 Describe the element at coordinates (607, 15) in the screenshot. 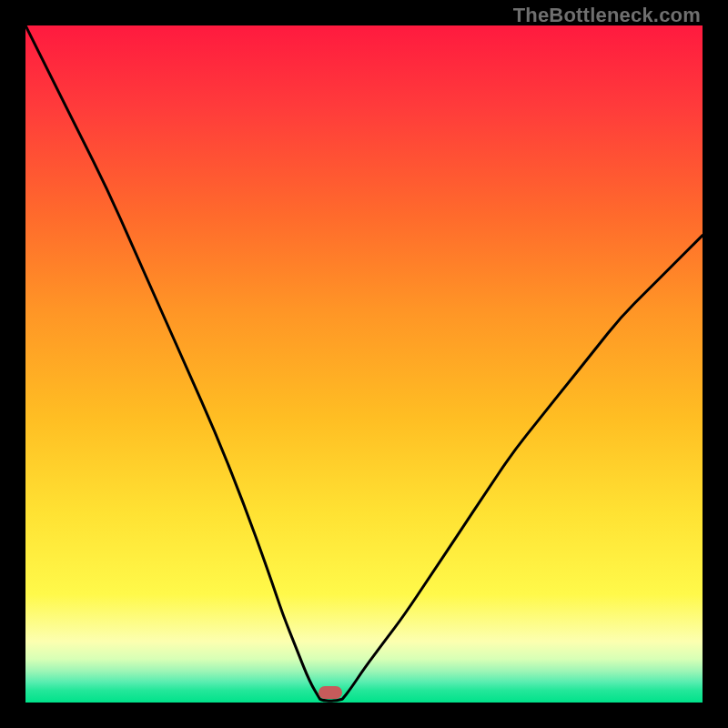

I see `watermark-text: TheBottleneck.com` at that location.